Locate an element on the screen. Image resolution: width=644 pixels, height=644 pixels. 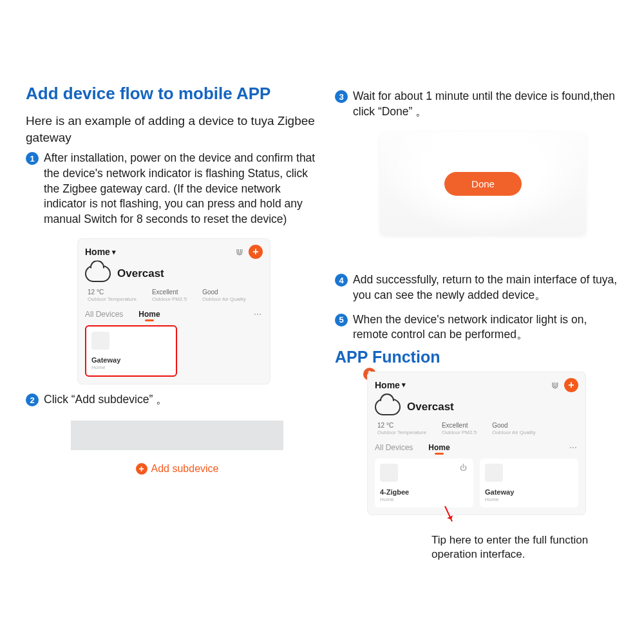
gateway-room-2: Home is located at coordinates (529, 500).